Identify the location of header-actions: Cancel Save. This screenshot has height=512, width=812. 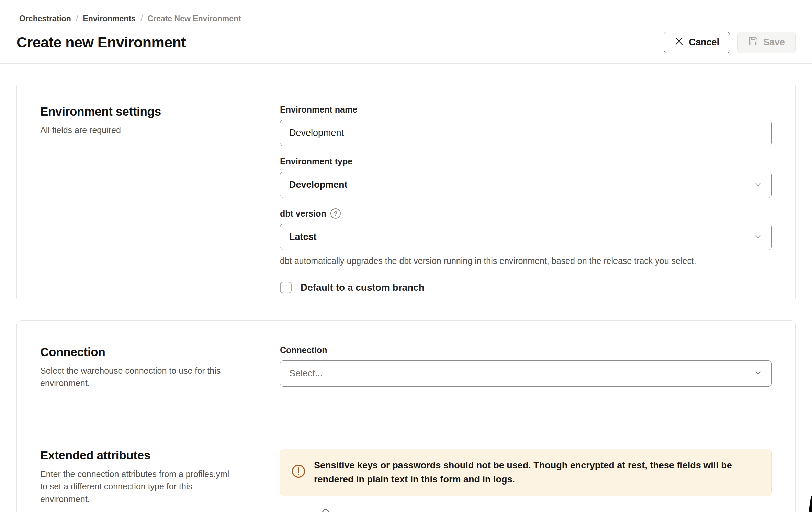
(730, 43).